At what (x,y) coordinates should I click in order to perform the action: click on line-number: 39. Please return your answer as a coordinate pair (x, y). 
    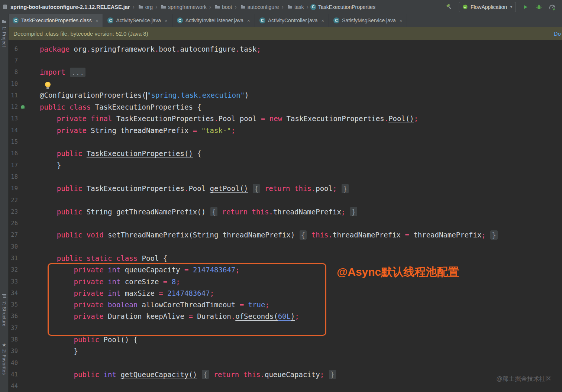
    Looking at the image, I should click on (13, 351).